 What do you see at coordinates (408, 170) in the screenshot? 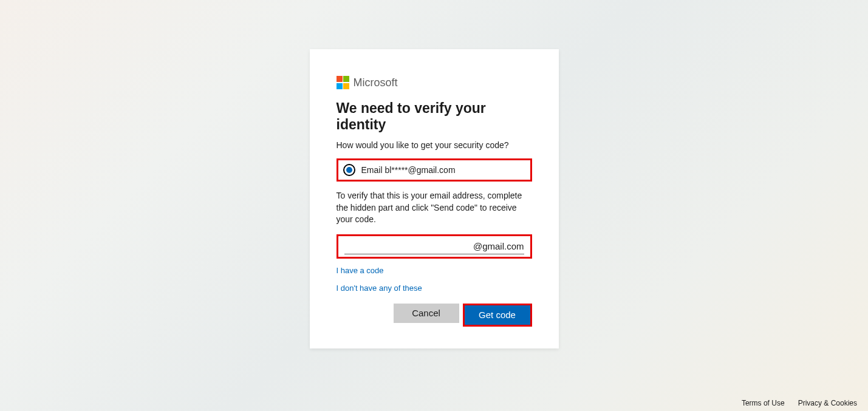
I see `radio-option-label: Email bl*****@gmail.com` at bounding box center [408, 170].